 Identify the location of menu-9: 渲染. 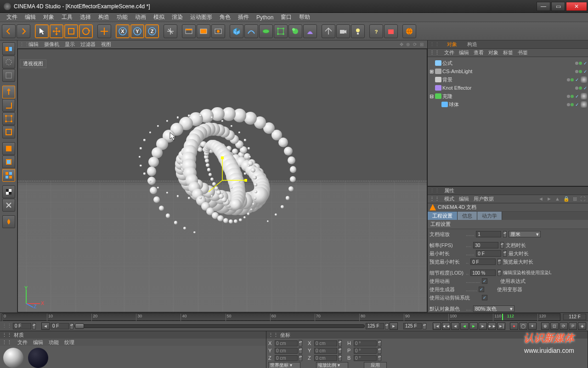
(177, 17).